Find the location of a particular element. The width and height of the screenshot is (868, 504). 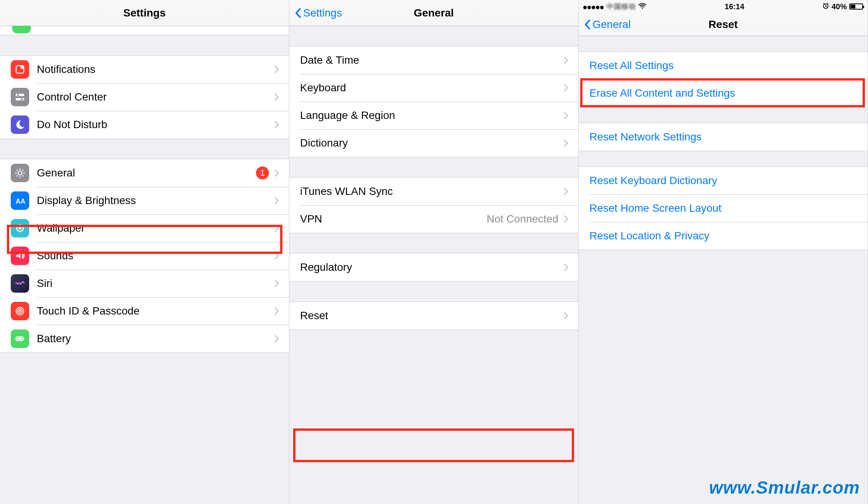

group-reset-misc: Reset Keyboard Dictionary Reset Home Scr… is located at coordinates (723, 208).